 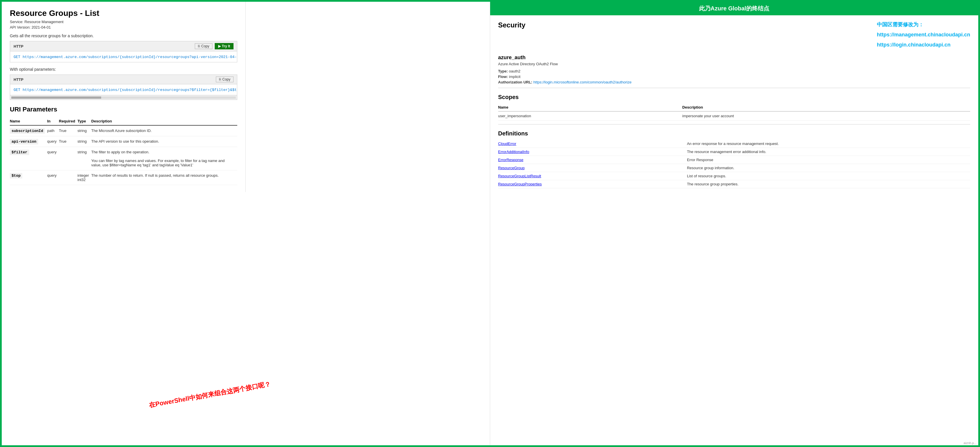 What do you see at coordinates (734, 77) in the screenshot?
I see `auth-flow: Flow: implicit` at bounding box center [734, 77].